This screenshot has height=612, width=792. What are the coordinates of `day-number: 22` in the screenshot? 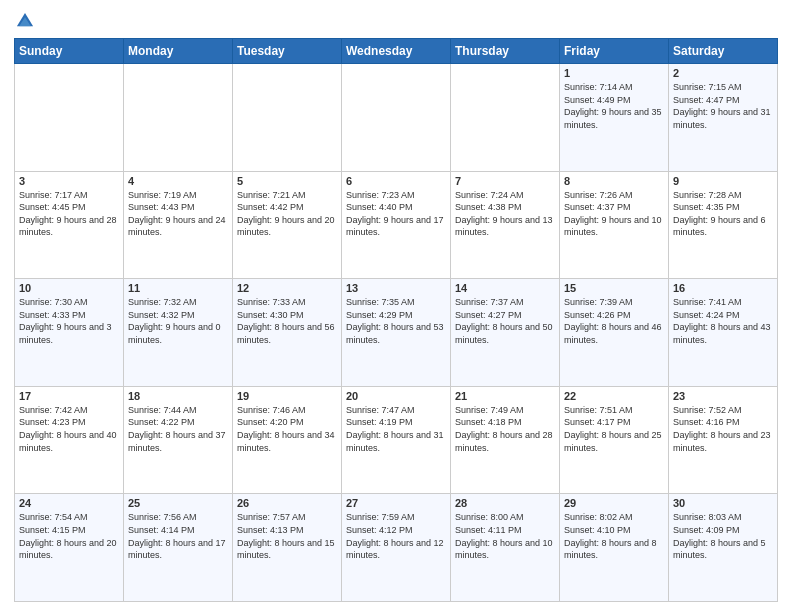 It's located at (614, 396).